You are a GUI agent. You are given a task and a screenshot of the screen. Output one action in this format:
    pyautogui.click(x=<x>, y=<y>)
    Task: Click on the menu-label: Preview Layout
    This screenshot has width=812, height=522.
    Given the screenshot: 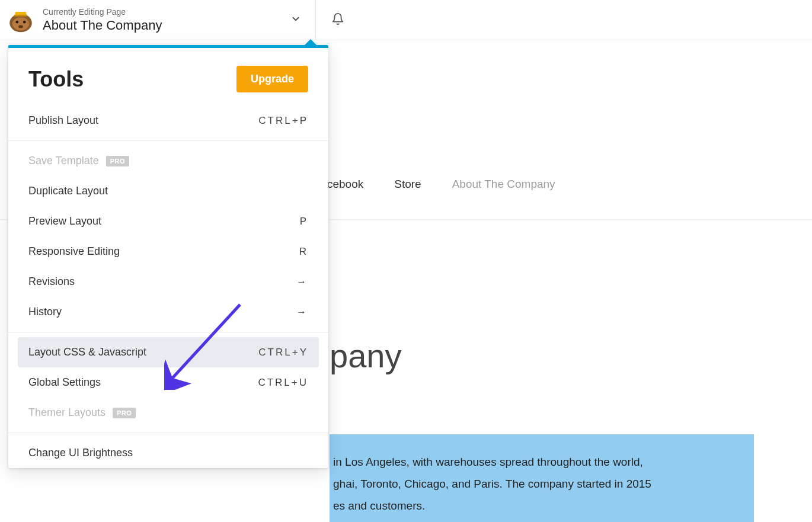 What is the action you would take?
    pyautogui.click(x=65, y=222)
    